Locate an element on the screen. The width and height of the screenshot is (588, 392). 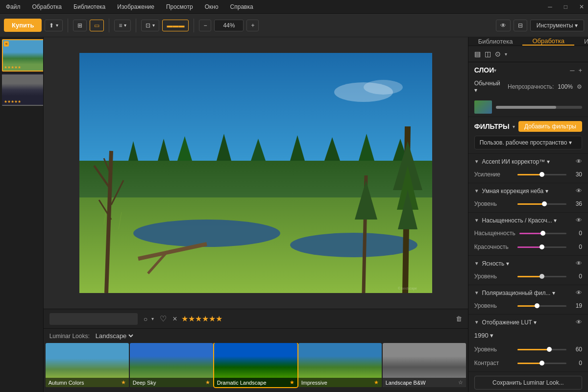
look-name-impressive: Impressive is located at coordinates (315, 383).